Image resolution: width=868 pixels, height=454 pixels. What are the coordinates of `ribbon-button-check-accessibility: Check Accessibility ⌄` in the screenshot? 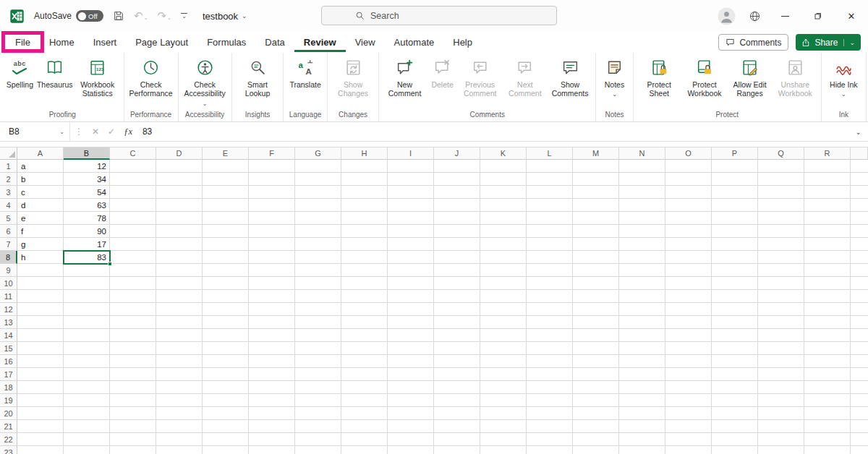 It's located at (205, 81).